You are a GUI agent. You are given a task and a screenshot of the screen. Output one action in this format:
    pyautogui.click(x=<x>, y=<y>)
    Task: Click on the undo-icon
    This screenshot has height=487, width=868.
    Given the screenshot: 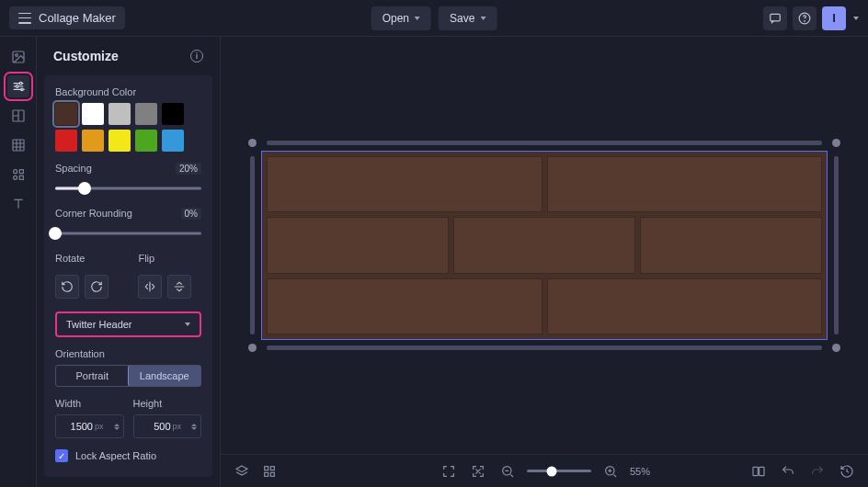 What is the action you would take?
    pyautogui.click(x=788, y=471)
    